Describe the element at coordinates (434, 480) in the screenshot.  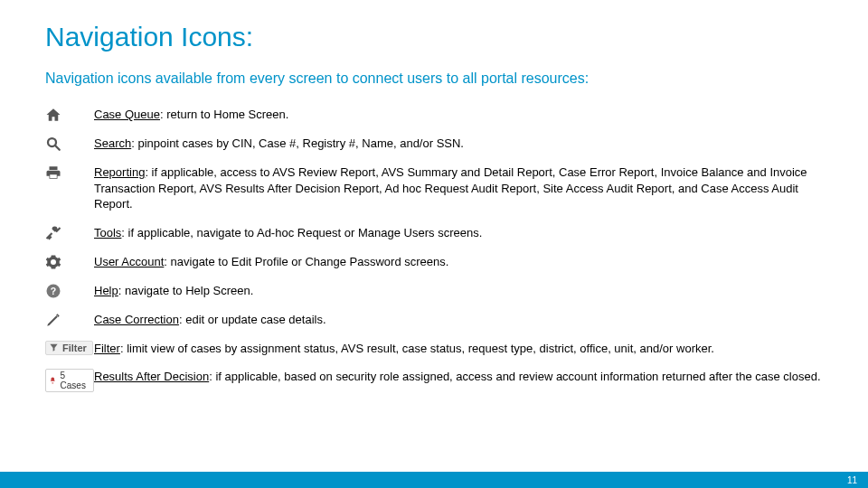
I see `footer-bar` at that location.